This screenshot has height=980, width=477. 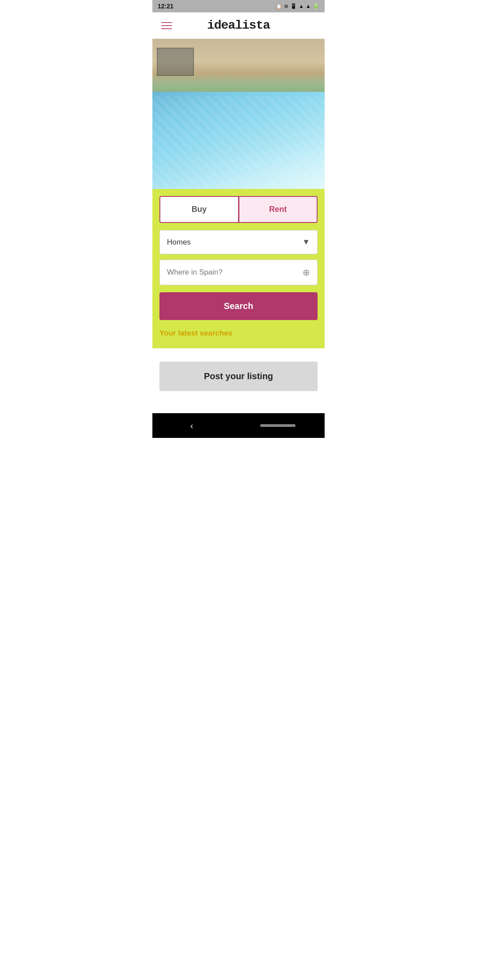 What do you see at coordinates (179, 242) in the screenshot?
I see `property-type-label: Homes` at bounding box center [179, 242].